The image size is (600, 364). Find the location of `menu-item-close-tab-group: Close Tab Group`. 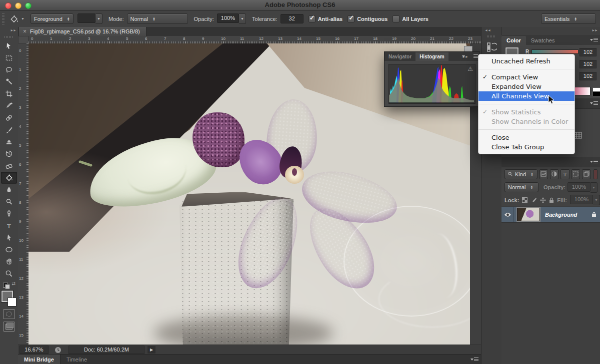

menu-item-close-tab-group: Close Tab Group is located at coordinates (526, 147).